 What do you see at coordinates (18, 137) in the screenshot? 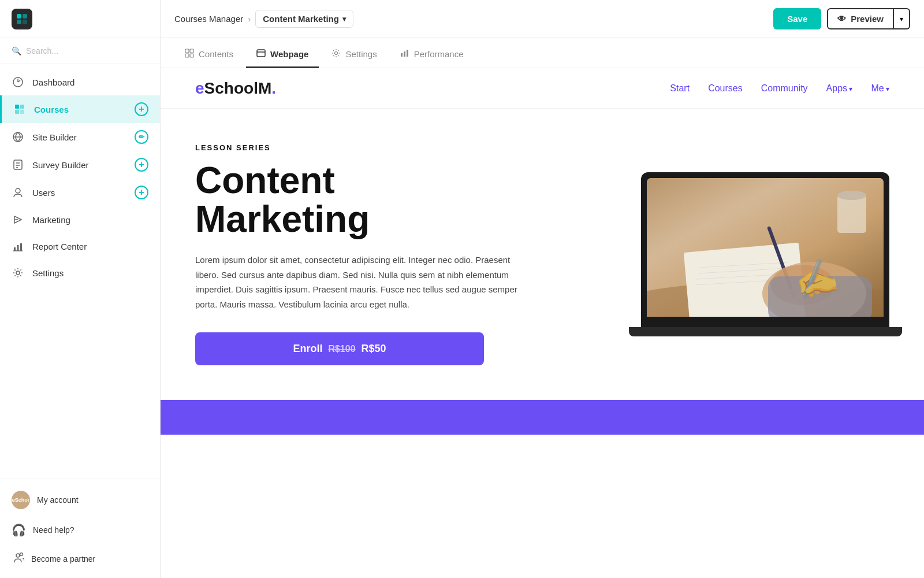
I see `site-builder-icon` at bounding box center [18, 137].